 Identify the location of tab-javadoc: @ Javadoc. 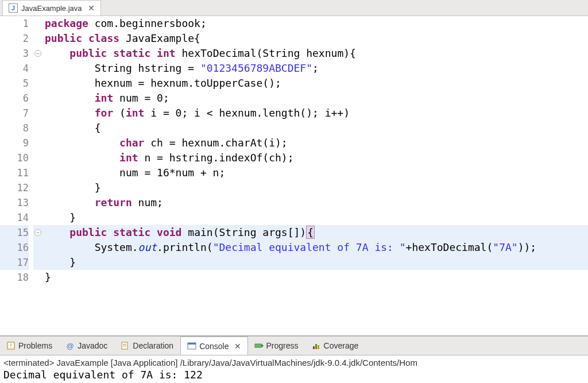
(87, 346).